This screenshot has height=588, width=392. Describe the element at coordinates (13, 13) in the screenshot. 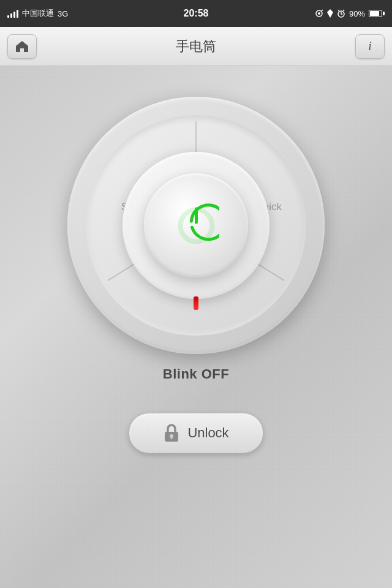

I see `signal-bars` at that location.